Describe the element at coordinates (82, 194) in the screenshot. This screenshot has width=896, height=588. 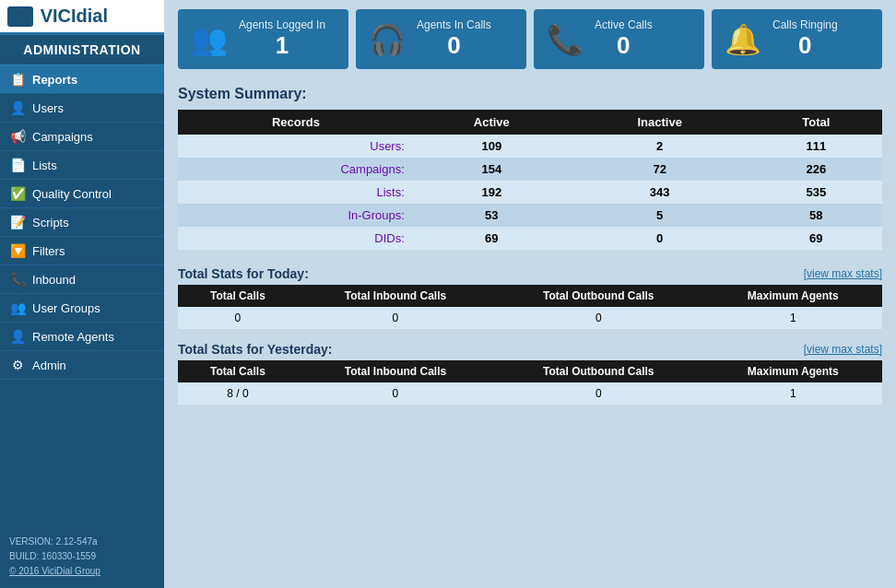
I see `sidebar-item-quality-control: ✅Quality Control` at that location.